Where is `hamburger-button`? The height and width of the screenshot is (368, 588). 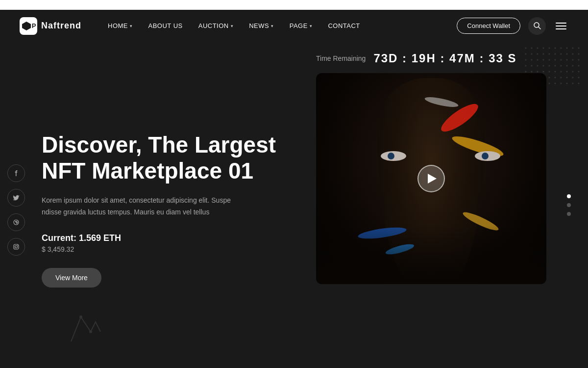
hamburger-button is located at coordinates (561, 26).